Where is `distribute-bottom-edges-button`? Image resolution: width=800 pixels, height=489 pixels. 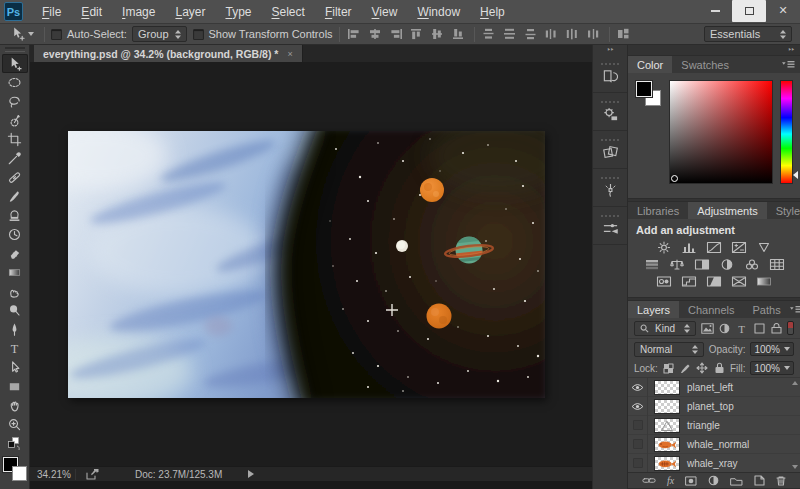 distribute-bottom-edges-button is located at coordinates (532, 34).